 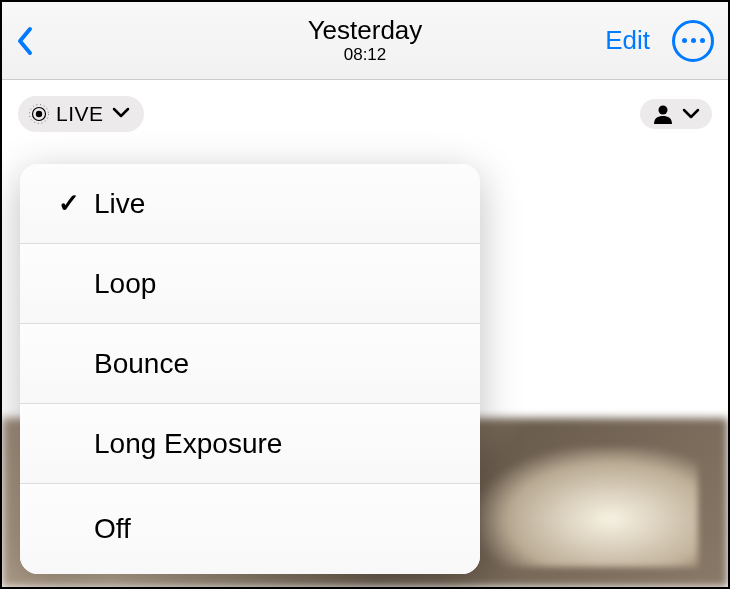 What do you see at coordinates (188, 444) in the screenshot?
I see `dropdown-option-label: Long Exposure` at bounding box center [188, 444].